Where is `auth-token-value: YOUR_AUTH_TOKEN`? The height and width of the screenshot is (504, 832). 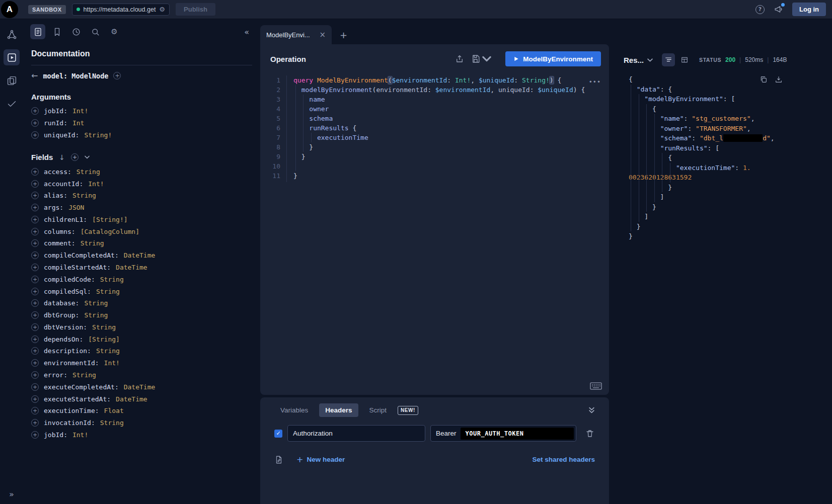 auth-token-value: YOUR_AUTH_TOKEN is located at coordinates (517, 434).